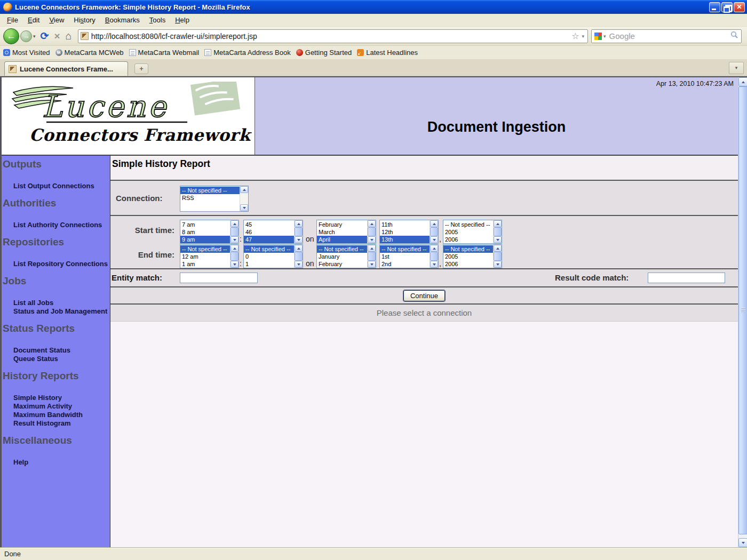 The width and height of the screenshot is (747, 560). Describe the element at coordinates (715, 7) in the screenshot. I see `minimize-button` at that location.